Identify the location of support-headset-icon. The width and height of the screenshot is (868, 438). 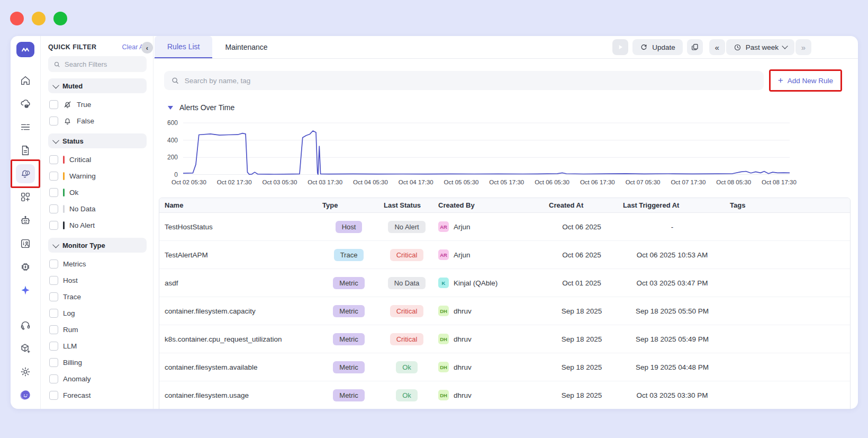
(25, 325).